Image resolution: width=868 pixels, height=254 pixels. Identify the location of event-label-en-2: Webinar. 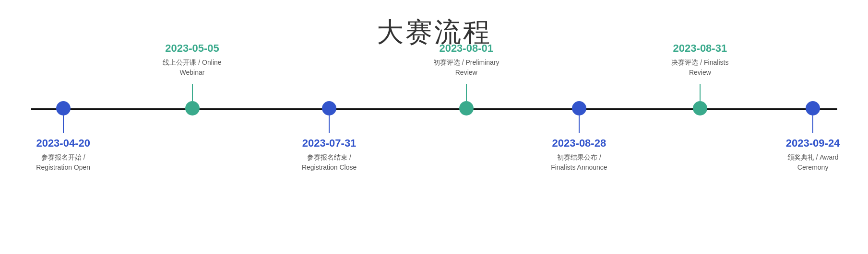
(192, 73).